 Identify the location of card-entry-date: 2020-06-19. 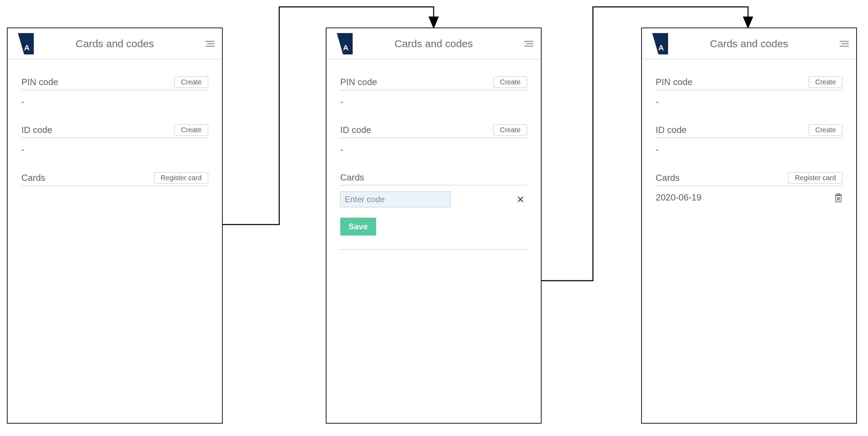
(678, 198).